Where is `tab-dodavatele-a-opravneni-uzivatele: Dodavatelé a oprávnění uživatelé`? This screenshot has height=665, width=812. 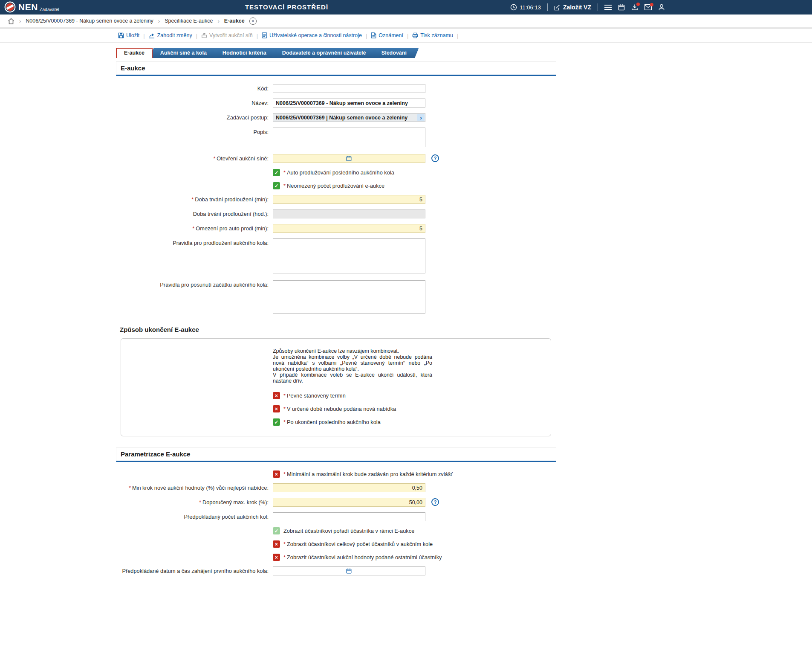
tab-dodavatele-a-opravneni-uzivatele: Dodavatelé a oprávnění uživatelé is located at coordinates (325, 53).